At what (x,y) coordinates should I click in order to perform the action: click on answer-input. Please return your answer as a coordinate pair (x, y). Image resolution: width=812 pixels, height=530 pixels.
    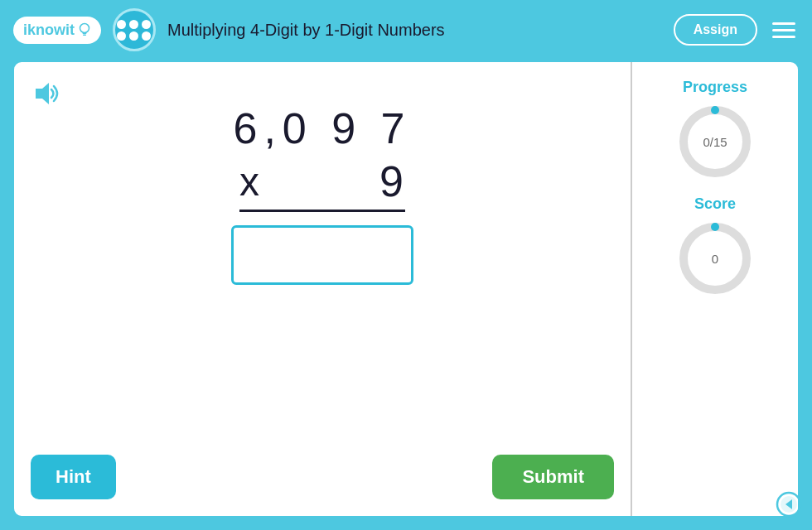
    Looking at the image, I should click on (322, 255).